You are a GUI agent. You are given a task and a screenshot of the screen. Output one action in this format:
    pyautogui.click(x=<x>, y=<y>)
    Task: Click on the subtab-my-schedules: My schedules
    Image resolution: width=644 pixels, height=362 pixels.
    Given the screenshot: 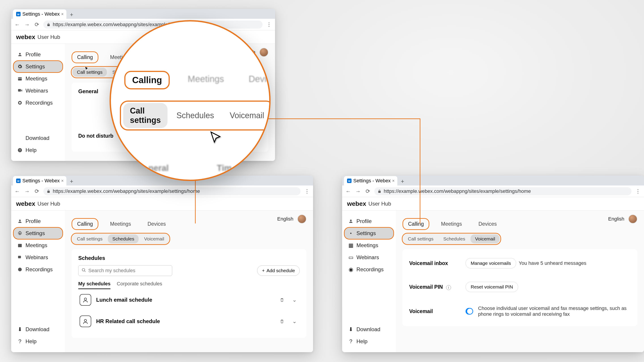 What is the action you would take?
    pyautogui.click(x=94, y=285)
    